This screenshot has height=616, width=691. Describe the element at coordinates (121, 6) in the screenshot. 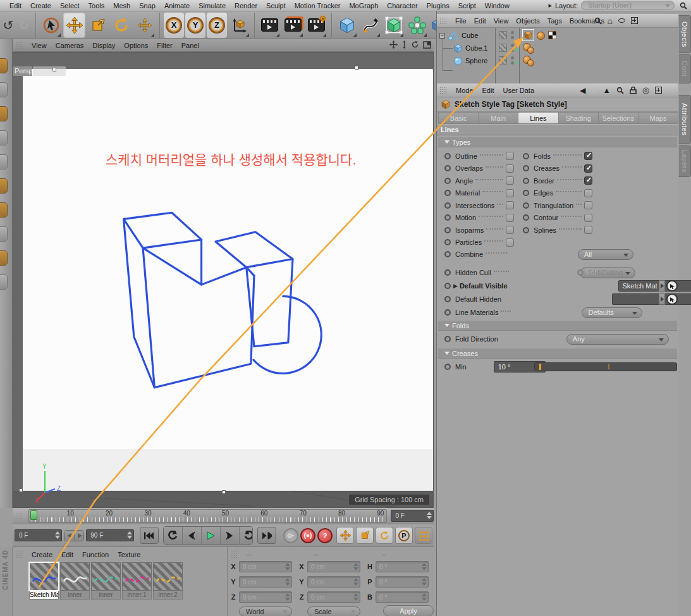

I see `main-menu-item: Mesh` at that location.